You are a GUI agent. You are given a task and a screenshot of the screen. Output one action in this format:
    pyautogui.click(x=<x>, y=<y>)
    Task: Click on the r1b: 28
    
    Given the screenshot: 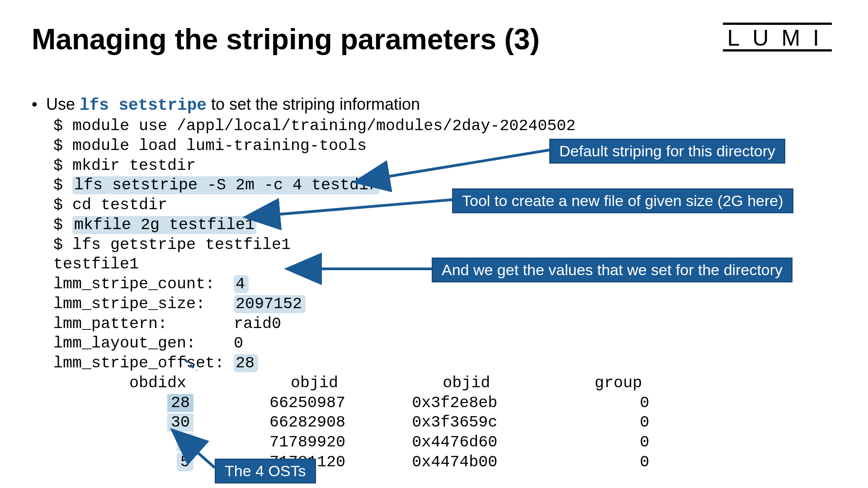 What is the action you would take?
    pyautogui.click(x=180, y=403)
    